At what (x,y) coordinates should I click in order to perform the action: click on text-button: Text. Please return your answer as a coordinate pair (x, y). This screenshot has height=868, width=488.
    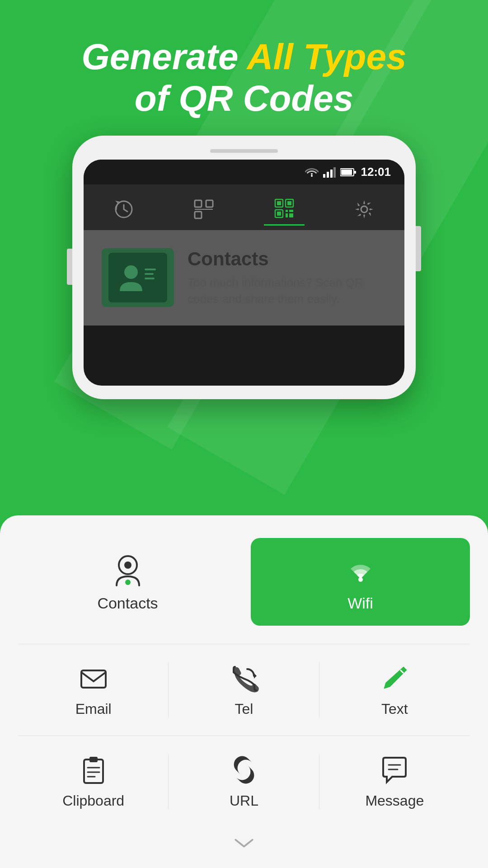
    Looking at the image, I should click on (395, 690).